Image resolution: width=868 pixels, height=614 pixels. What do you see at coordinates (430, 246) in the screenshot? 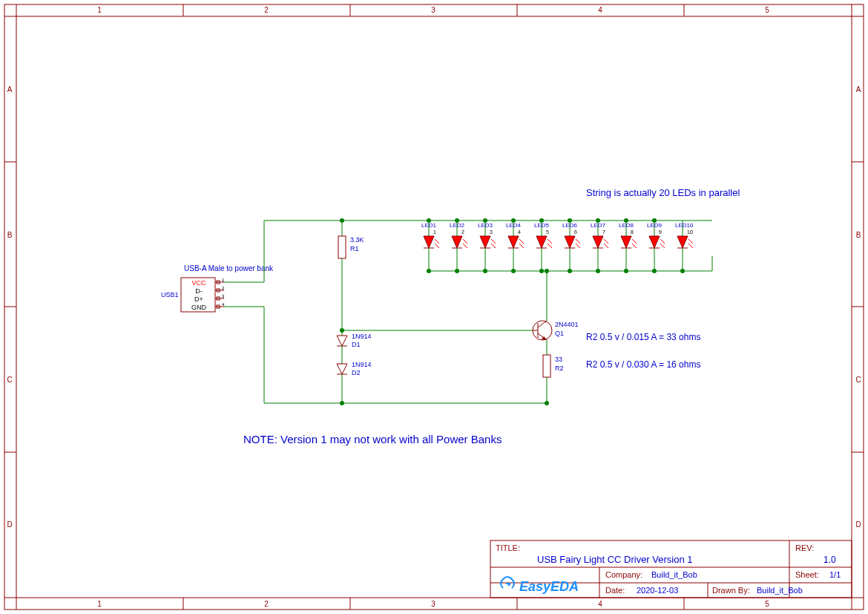
I see `led-led1: LED11` at bounding box center [430, 246].